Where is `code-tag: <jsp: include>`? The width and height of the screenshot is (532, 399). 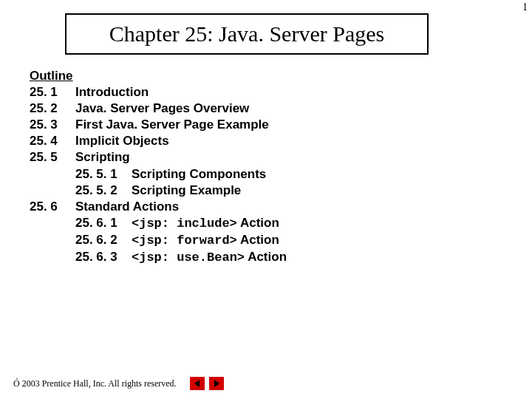 code-tag: <jsp: include> is located at coordinates (185, 223).